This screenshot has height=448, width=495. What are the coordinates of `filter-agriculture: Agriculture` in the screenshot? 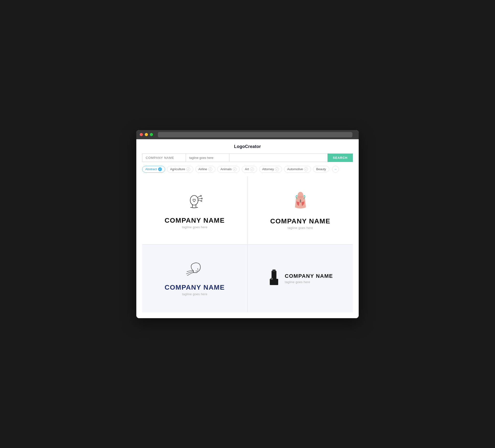 It's located at (180, 169).